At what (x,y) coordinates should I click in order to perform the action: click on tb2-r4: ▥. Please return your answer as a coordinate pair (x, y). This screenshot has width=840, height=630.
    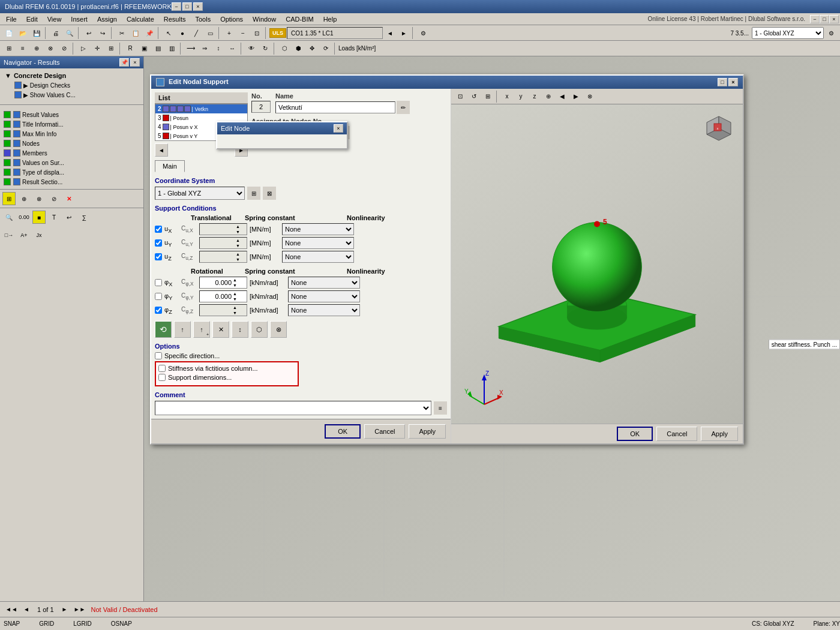
    Looking at the image, I should click on (172, 49).